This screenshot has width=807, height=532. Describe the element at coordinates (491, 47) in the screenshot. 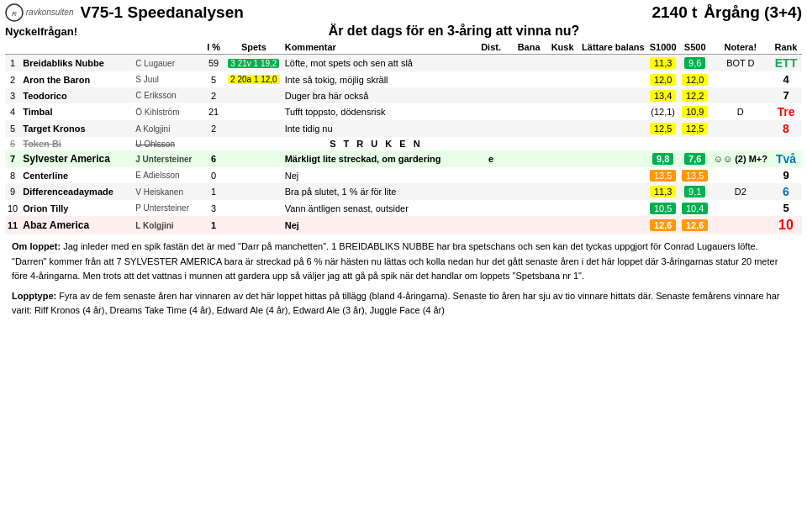

I see `th-dist: Dist.` at that location.